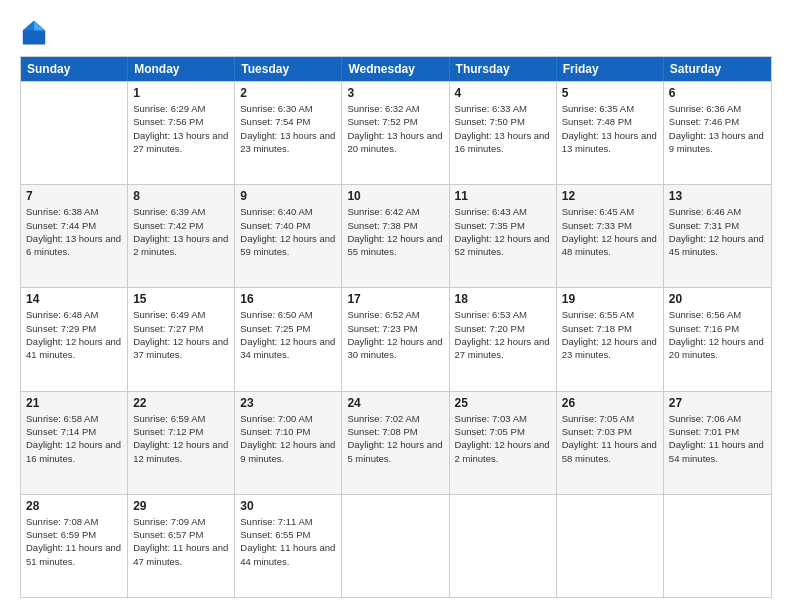 This screenshot has height=612, width=792. I want to click on calendar-cell: 23Sunrise: 7:00 AMSunset: 7:10 PMDayligh…, so click(288, 443).